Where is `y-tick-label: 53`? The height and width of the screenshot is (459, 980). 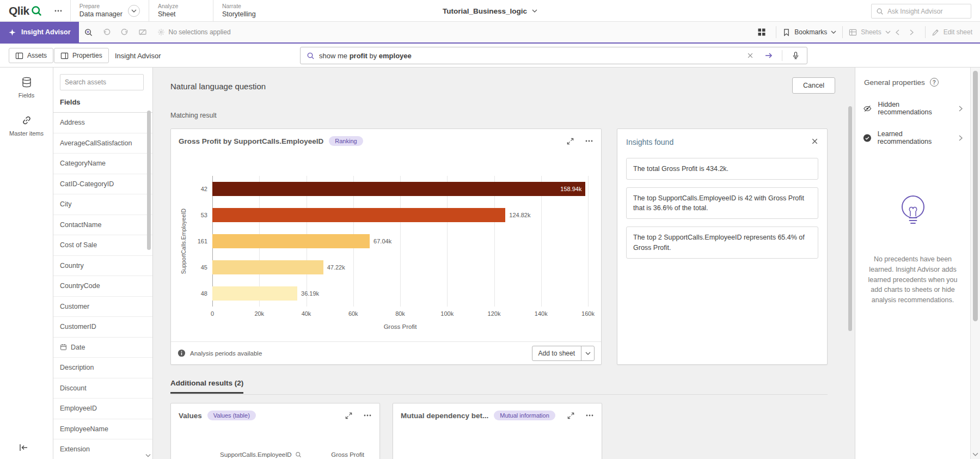 y-tick-label: 53 is located at coordinates (200, 215).